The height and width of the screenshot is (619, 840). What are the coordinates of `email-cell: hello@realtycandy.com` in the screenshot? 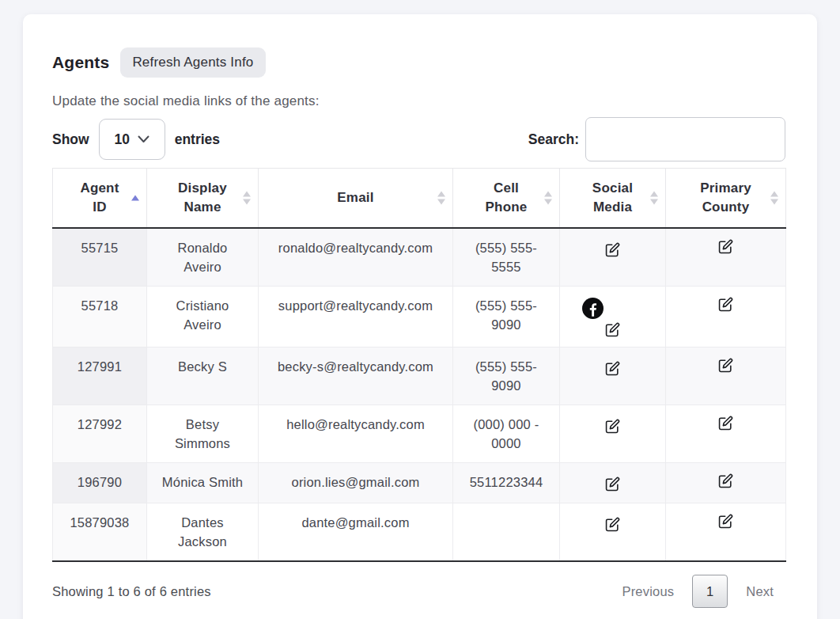 It's located at (356, 434).